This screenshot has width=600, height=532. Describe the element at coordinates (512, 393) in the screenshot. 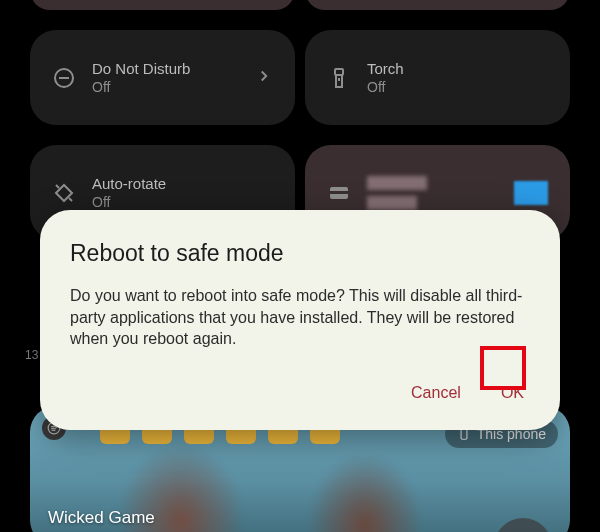

I see `ok-button: OK` at that location.